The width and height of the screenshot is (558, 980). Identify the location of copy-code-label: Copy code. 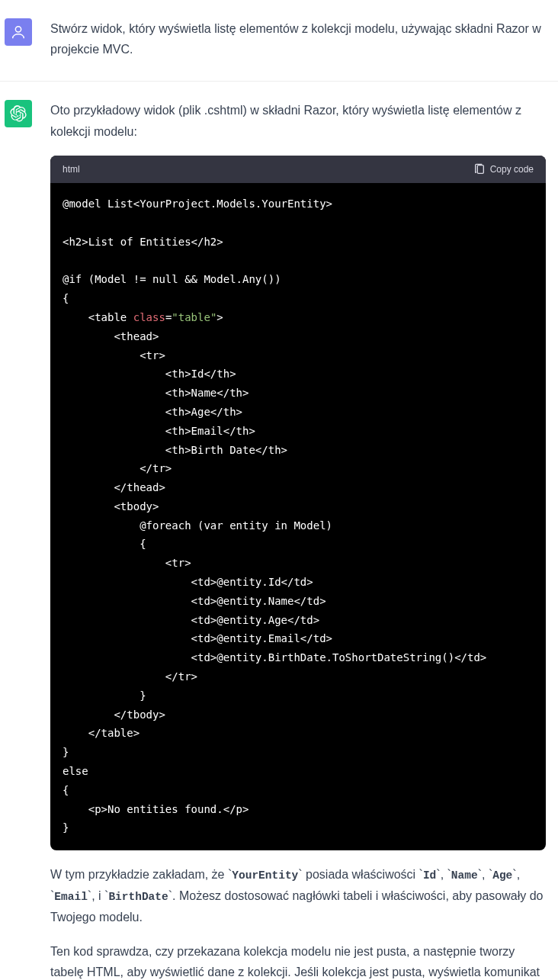
(512, 169).